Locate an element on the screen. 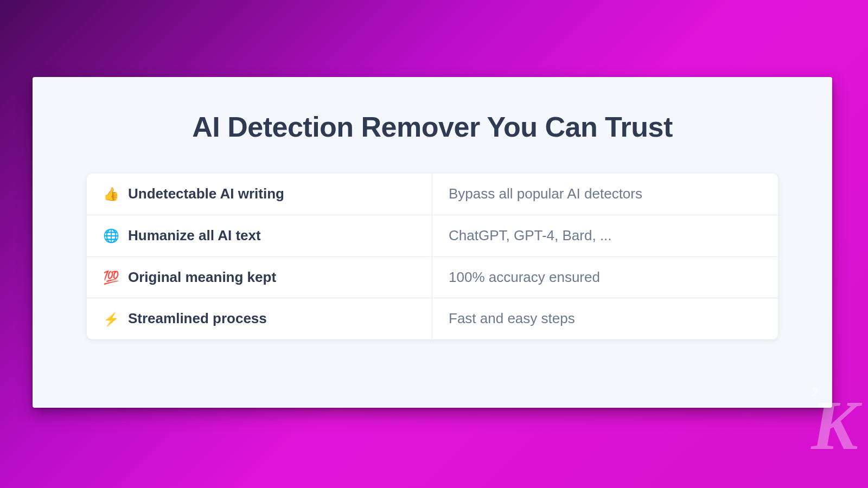 The image size is (868, 488). feature-label: Humanize all AI text is located at coordinates (194, 236).